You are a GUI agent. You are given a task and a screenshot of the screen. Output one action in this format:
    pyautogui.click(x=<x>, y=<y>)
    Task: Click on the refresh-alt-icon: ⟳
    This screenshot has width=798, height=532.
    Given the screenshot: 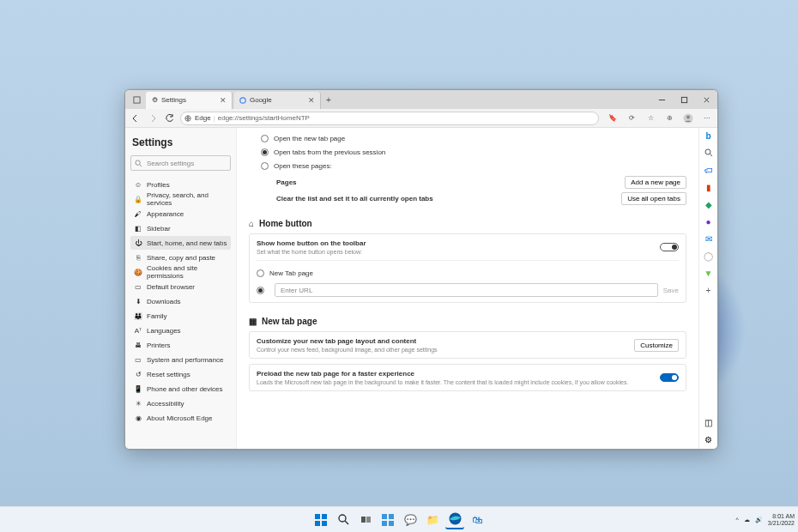 What is the action you would take?
    pyautogui.click(x=632, y=118)
    